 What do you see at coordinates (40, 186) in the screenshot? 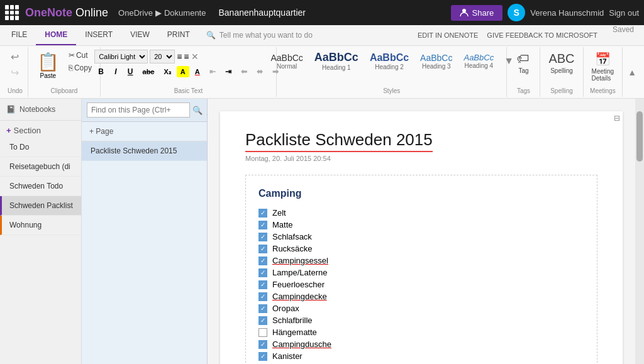
I see `sidebar-page-schweden-todo: Schweden Todo` at bounding box center [40, 186].